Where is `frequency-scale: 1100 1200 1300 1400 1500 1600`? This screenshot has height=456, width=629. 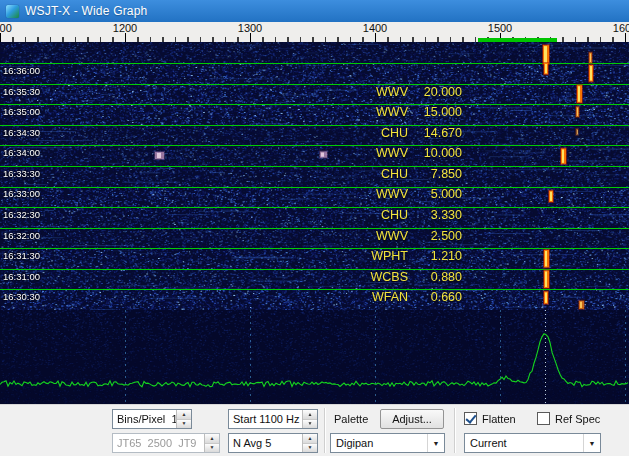 frequency-scale: 1100 1200 1300 1400 1500 1600 is located at coordinates (314, 32).